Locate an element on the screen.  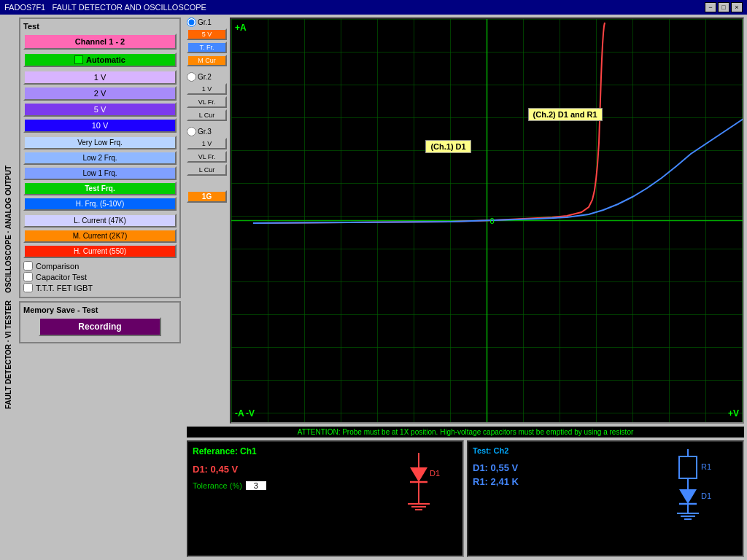
recording-button: Recording is located at coordinates (100, 327).